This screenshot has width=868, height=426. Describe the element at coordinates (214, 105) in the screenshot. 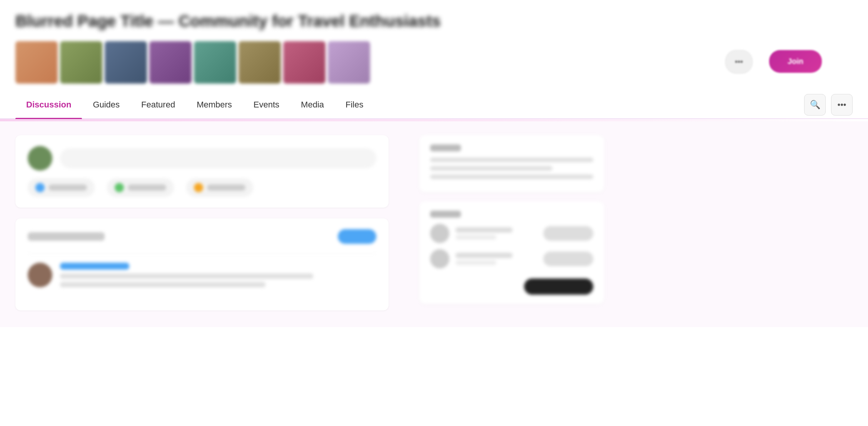

I see `tab-members: Members` at that location.